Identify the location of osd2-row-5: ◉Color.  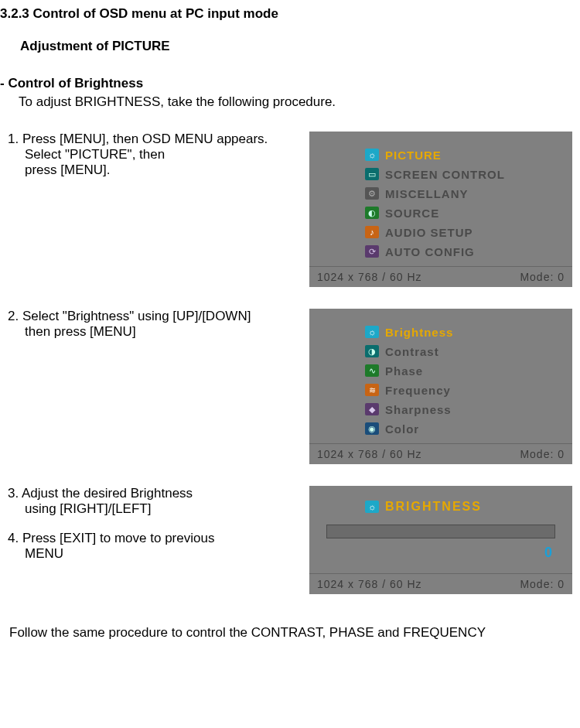
(441, 429).